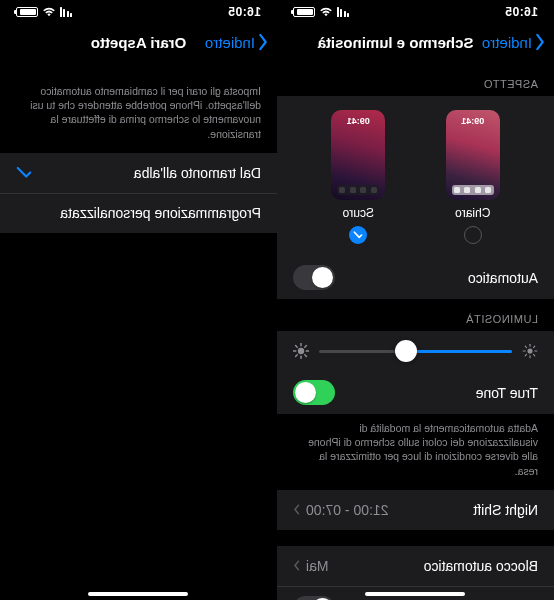 This screenshot has width=554, height=600. I want to click on nav-bar: Indietro Orari Aspetto, so click(138, 42).